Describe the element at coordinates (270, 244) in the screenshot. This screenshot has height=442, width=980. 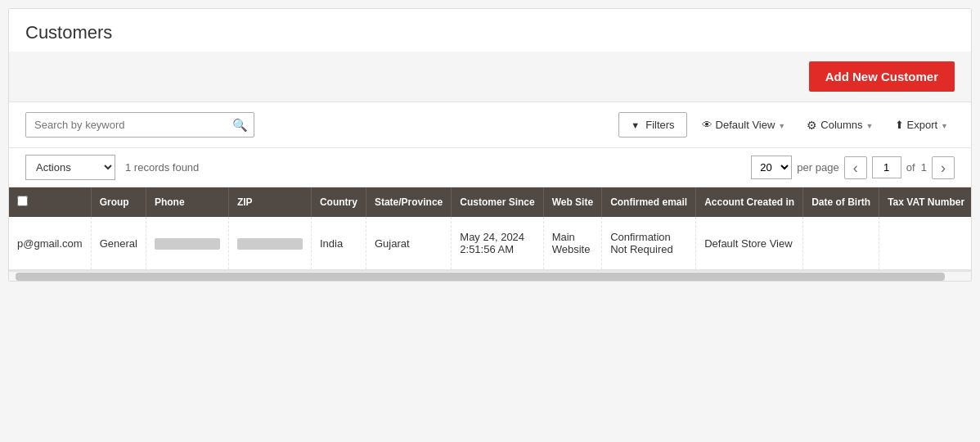
I see `customer-zip-blurred` at that location.